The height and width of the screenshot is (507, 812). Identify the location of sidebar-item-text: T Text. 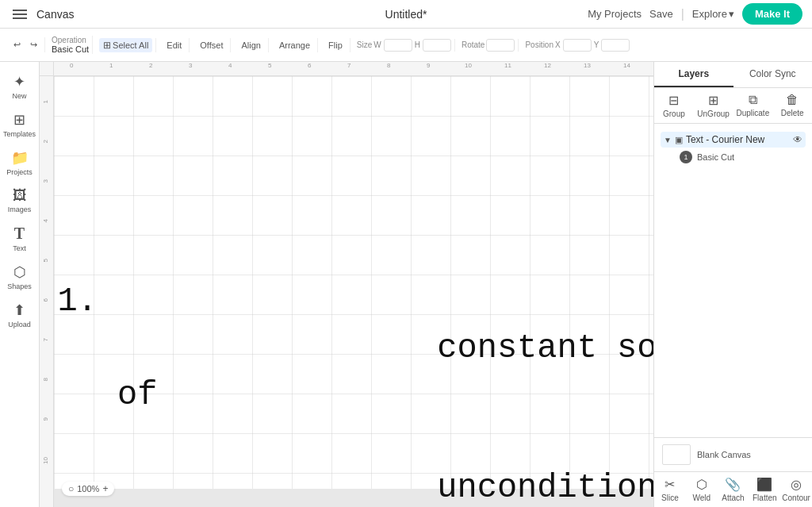
(20, 238).